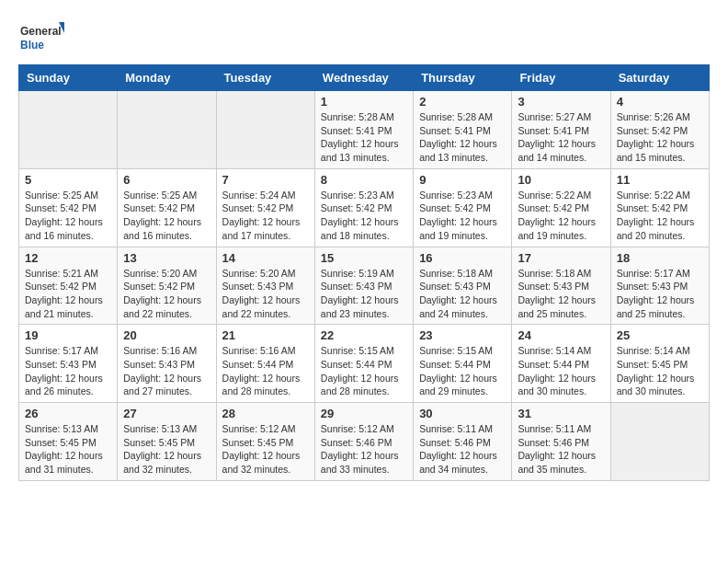 The width and height of the screenshot is (728, 563). What do you see at coordinates (32, 45) in the screenshot?
I see `svg-text: Blue` at bounding box center [32, 45].